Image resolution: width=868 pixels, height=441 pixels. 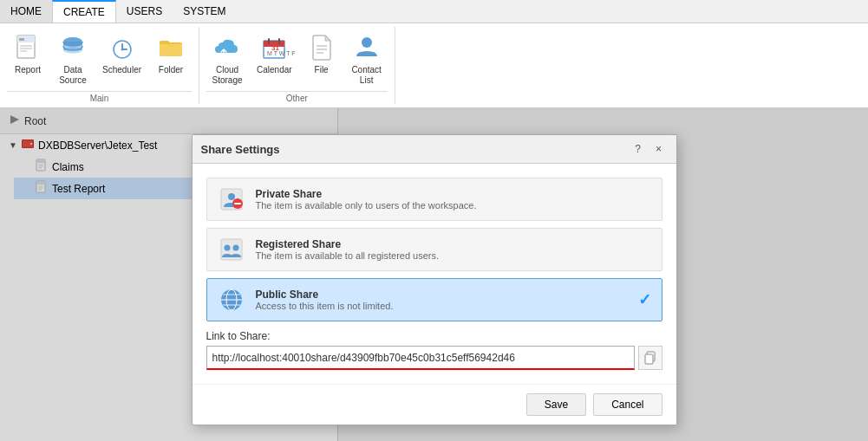 I want to click on ribbon-btn-report: Report, so click(x=28, y=54).